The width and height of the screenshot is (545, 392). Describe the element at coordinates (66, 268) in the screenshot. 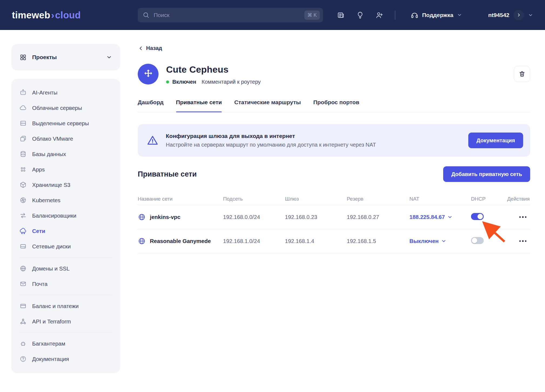

I see `sidebar-item-domains-ssl: Домены и SSL` at that location.